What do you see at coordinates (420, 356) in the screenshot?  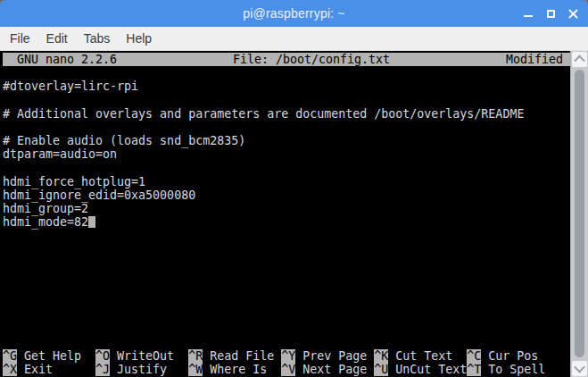 I see `shortcut-ctrl-K: ^KCut Text` at bounding box center [420, 356].